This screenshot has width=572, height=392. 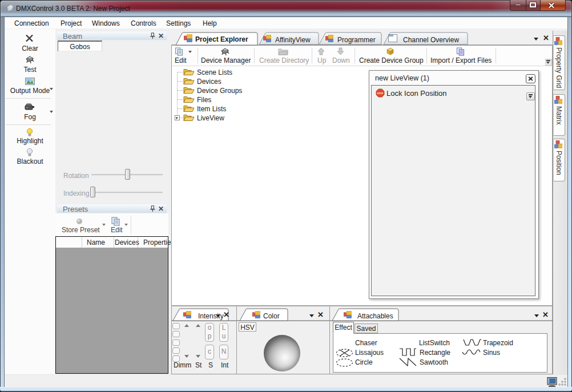 I want to click on svg-text: STOP, so click(x=380, y=94).